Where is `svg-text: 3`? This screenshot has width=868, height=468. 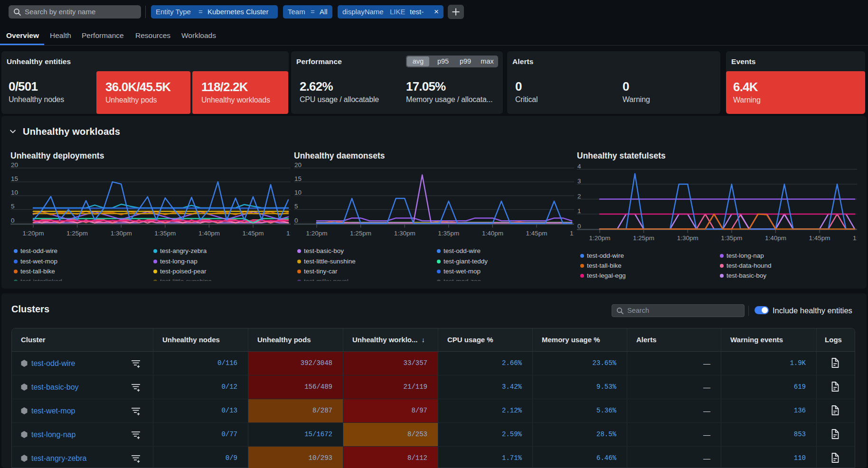
svg-text: 3 is located at coordinates (579, 181).